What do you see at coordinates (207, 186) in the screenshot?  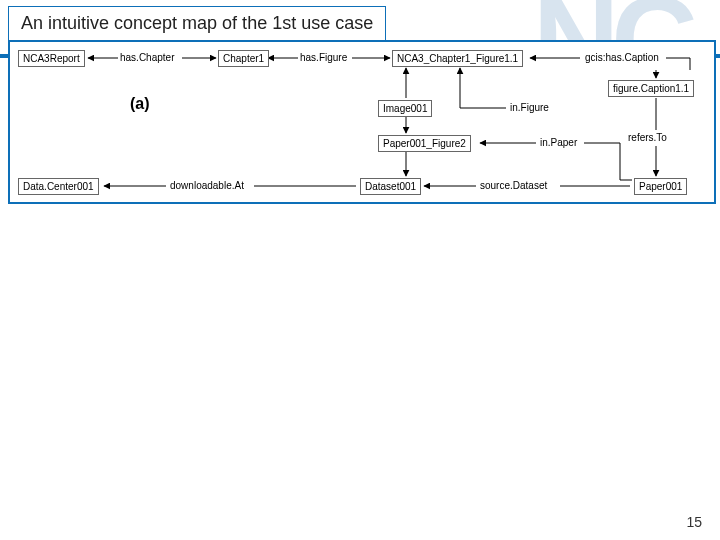 I see `edge-downloadable-at: downloadable.At` at bounding box center [207, 186].